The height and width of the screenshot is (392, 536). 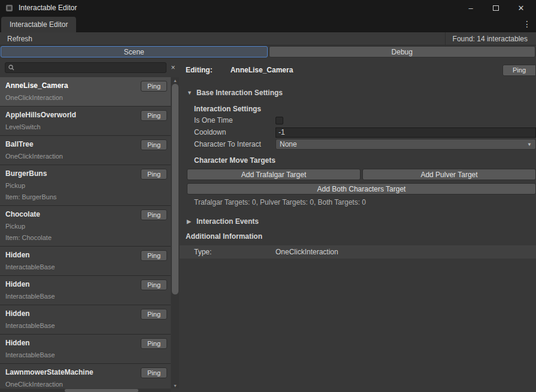 I want to click on foldout-closed-icon: ▶, so click(x=189, y=221).